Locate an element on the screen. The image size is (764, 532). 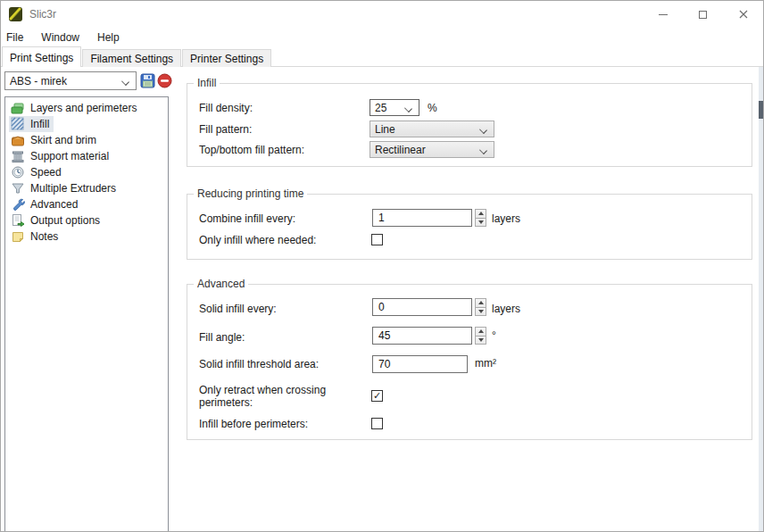
top-bottom-pattern-label: Top/bottom fill pattern: is located at coordinates (252, 150).